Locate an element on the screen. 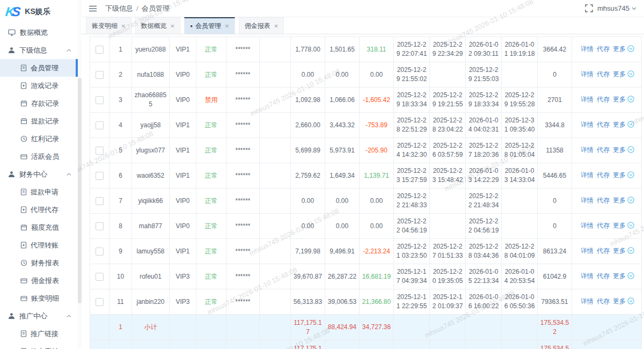 This screenshot has height=349, width=644. sidebar-group-推广中心: 推广中心 is located at coordinates (39, 316).